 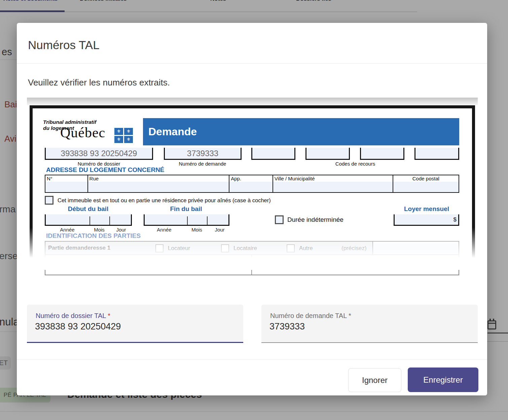 What do you see at coordinates (67, 184) in the screenshot?
I see `address-cell-no: N°` at bounding box center [67, 184].